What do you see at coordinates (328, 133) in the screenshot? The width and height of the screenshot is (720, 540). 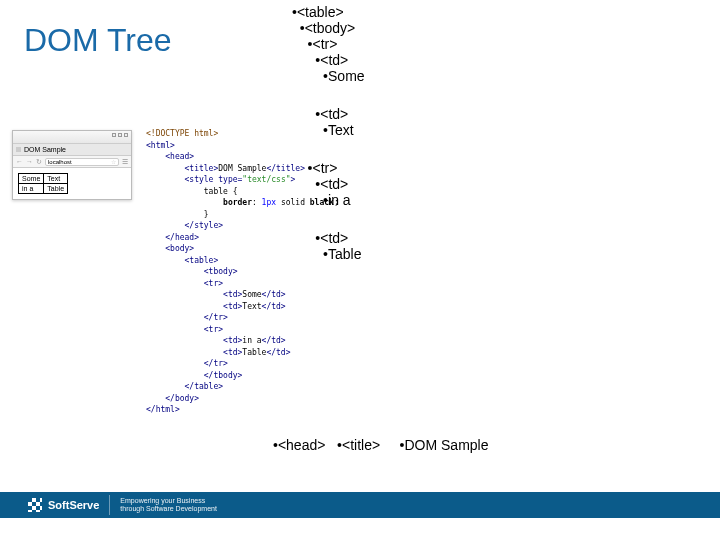 I see `dom-tree-upper: •<table> •<tbody> •<tr> •<td> •Some •<td…` at bounding box center [328, 133].